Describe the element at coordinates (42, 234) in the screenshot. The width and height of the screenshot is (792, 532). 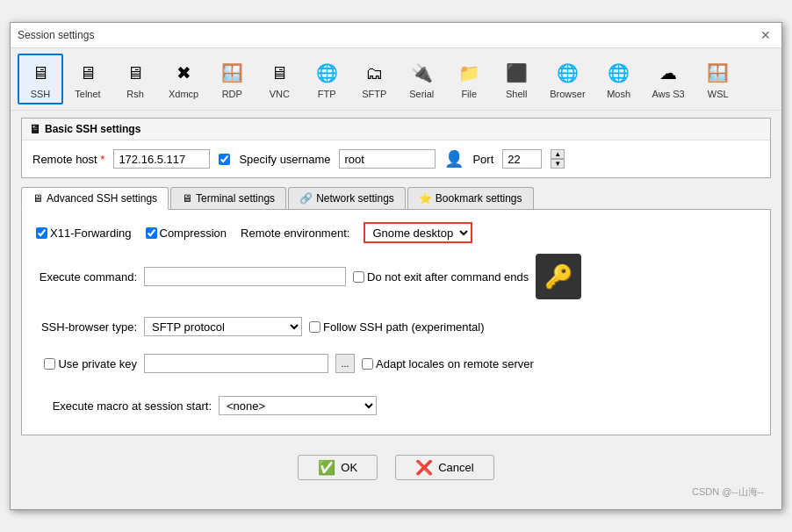
I see `x11-forwarding-checkbox` at that location.